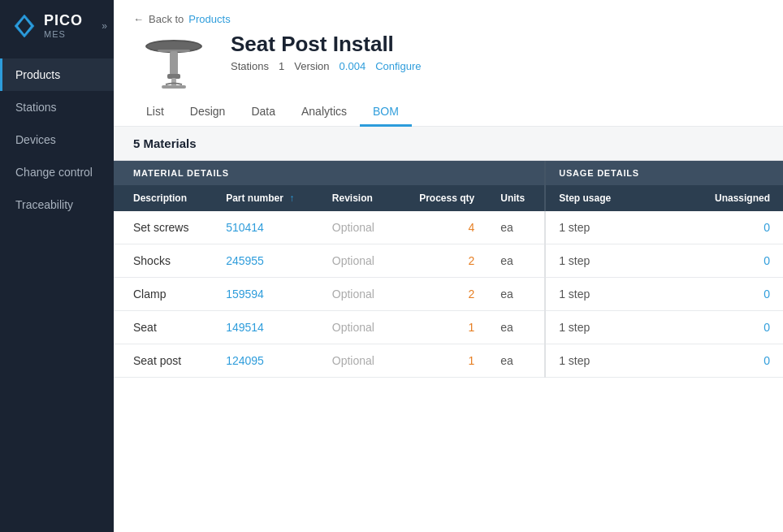 The height and width of the screenshot is (532, 783). What do you see at coordinates (163, 262) in the screenshot?
I see `cell-description: Shocks` at bounding box center [163, 262].